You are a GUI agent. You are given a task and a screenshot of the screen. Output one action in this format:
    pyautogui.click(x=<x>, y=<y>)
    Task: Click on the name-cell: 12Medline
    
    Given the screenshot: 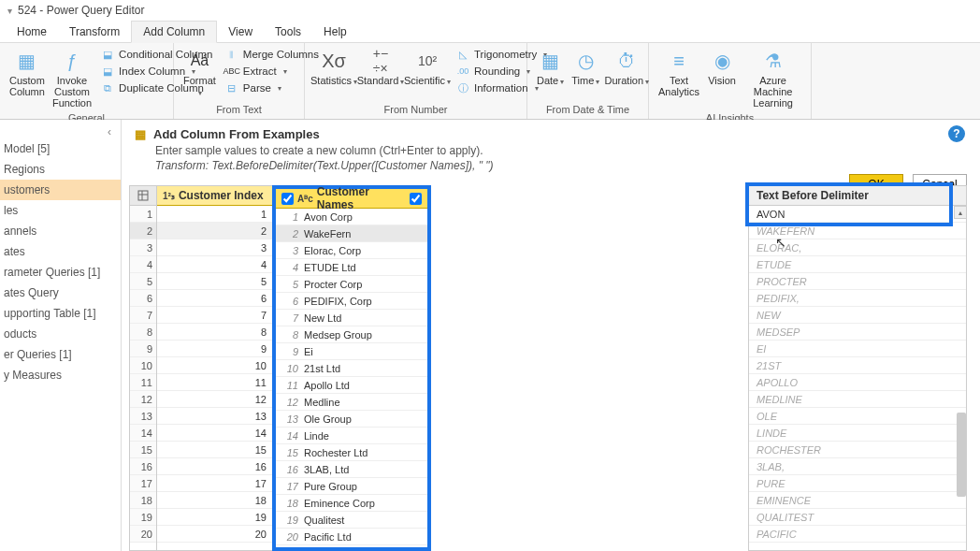 What is the action you would take?
    pyautogui.click(x=352, y=402)
    